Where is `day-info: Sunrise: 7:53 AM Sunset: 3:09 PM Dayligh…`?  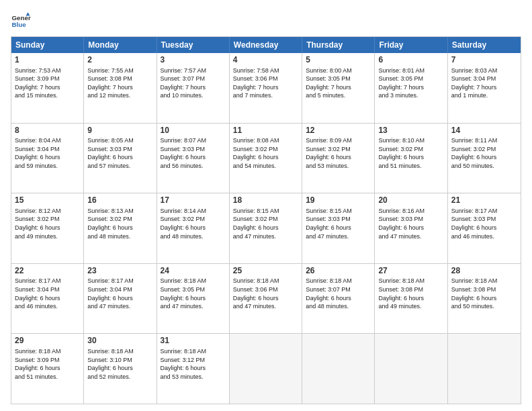
day-info: Sunrise: 7:53 AM Sunset: 3:09 PM Dayligh… is located at coordinates (47, 83).